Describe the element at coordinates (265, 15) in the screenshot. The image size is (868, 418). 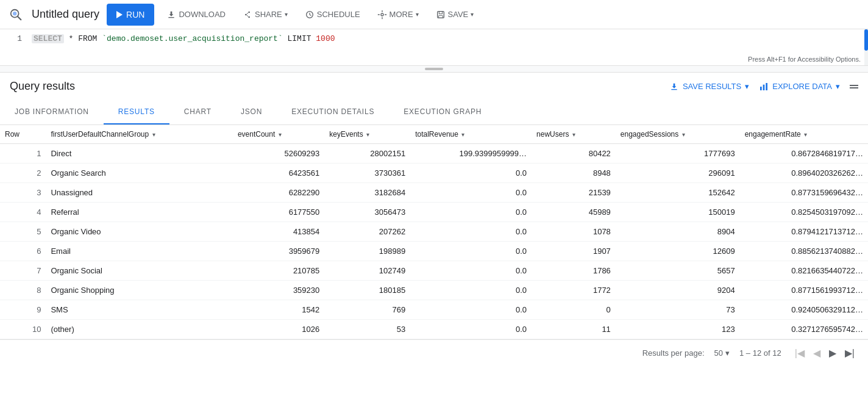
I see `share-button: SHARE ▾` at that location.